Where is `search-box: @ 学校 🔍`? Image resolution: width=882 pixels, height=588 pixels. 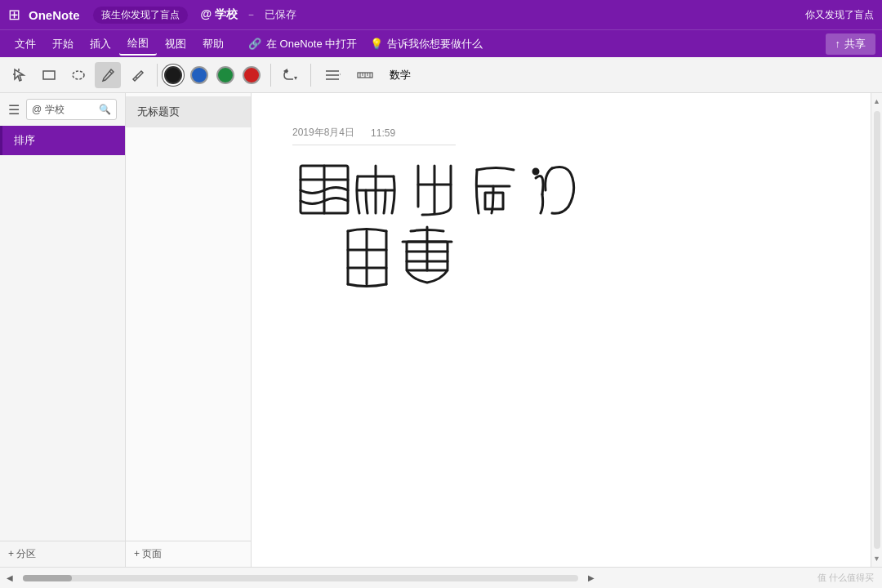 search-box: @ 学校 🔍 is located at coordinates (72, 109).